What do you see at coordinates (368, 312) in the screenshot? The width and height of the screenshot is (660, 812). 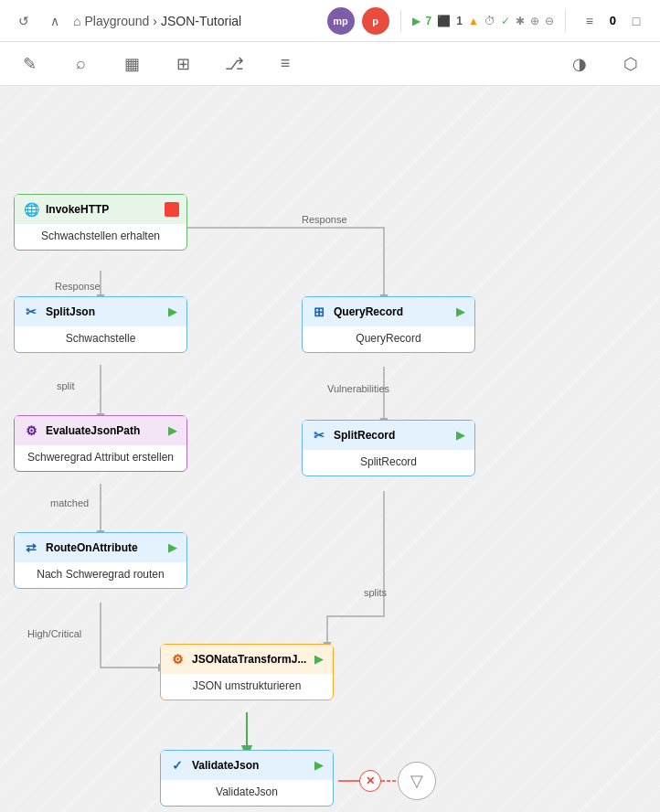 I see `node-queryRecord-type: QueryRecord` at bounding box center [368, 312].